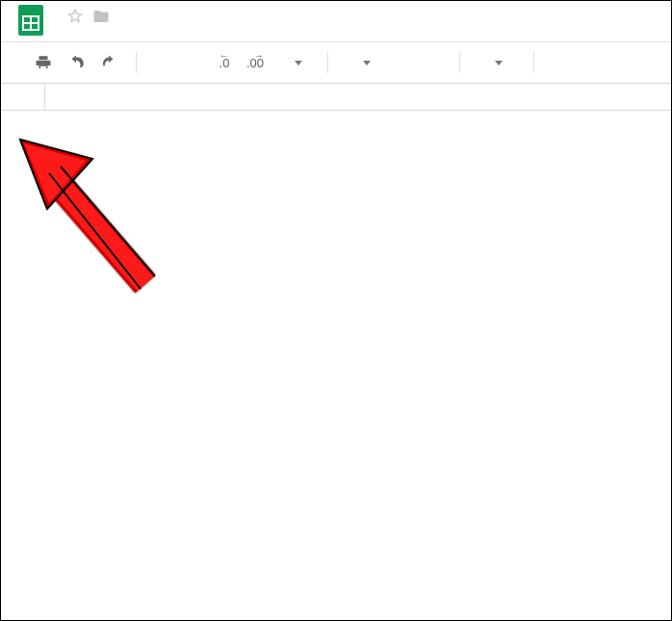  Describe the element at coordinates (497, 64) in the screenshot. I see `font-size-dropdown` at that location.